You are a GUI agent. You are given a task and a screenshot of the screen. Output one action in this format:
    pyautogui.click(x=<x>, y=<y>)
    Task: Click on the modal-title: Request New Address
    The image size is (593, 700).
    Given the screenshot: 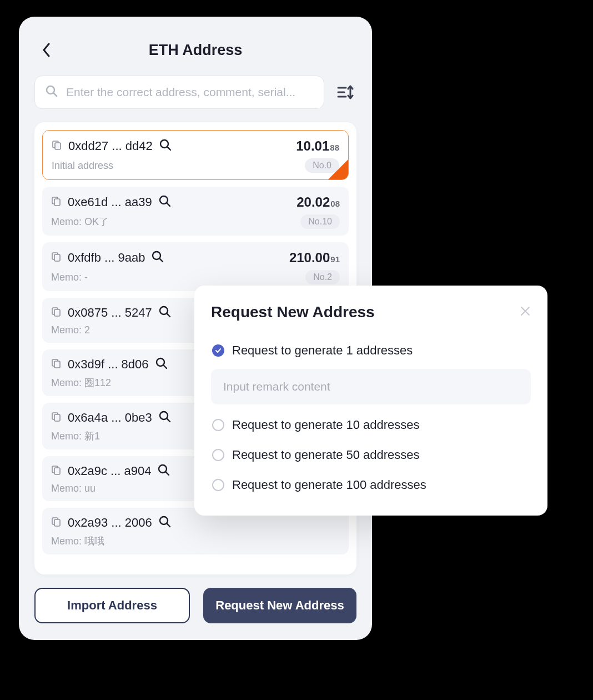 What is the action you would take?
    pyautogui.click(x=293, y=312)
    